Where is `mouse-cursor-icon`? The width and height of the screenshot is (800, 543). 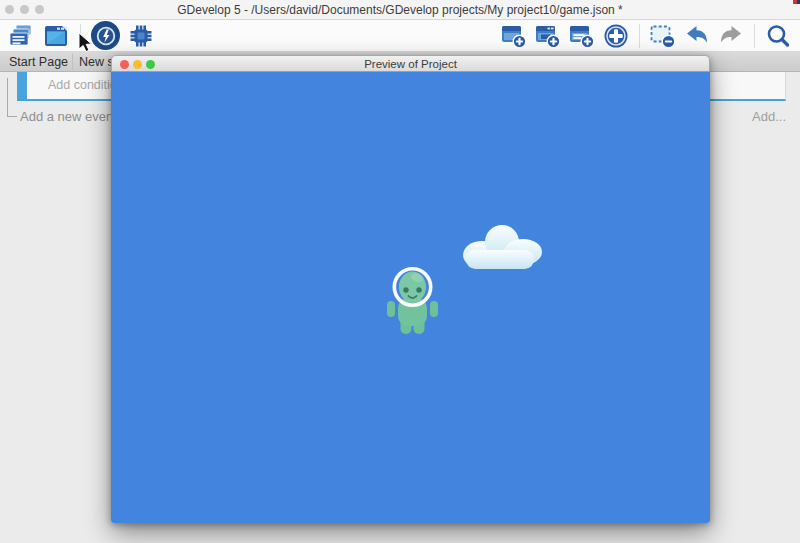
mouse-cursor-icon is located at coordinates (86, 42).